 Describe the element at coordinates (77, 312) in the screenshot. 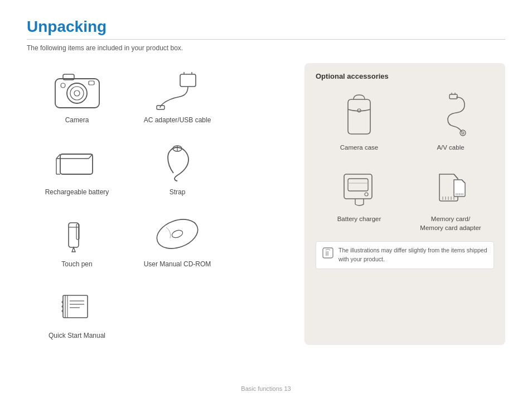

I see `item-quick-start: Quick Start Manual` at that location.